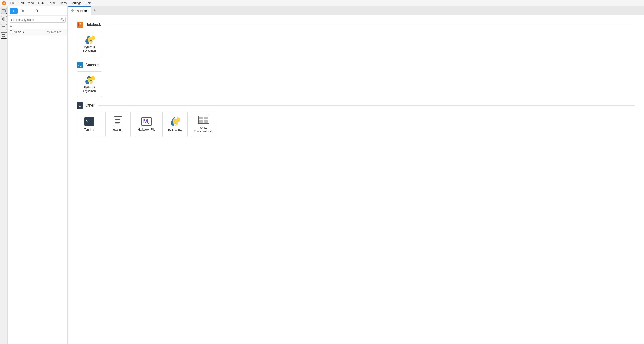 Image resolution: width=644 pixels, height=344 pixels. I want to click on console-python3-label: Python 3(ipykernel), so click(90, 89).